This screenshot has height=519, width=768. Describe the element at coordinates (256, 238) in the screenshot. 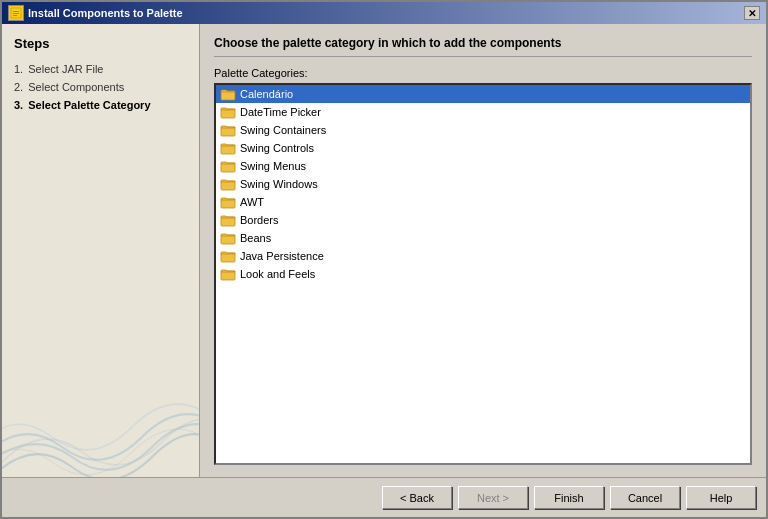

I see `category-name: Beans` at that location.